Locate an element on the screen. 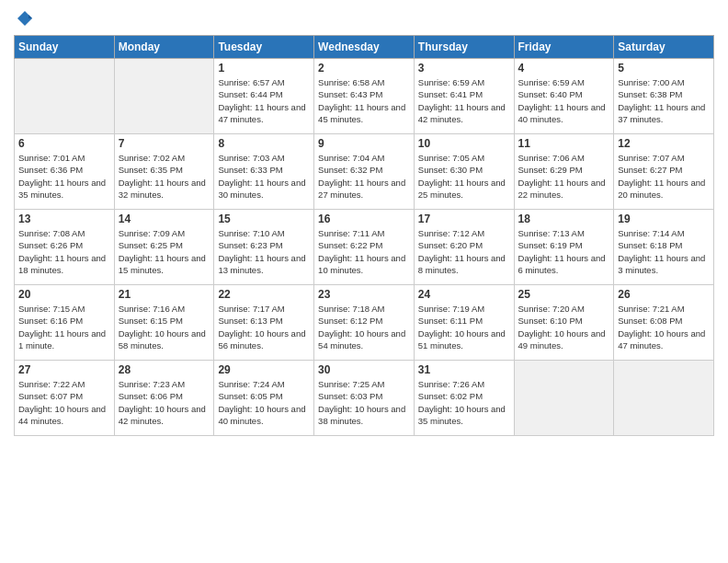 The image size is (728, 563). day-number: 28 is located at coordinates (165, 370).